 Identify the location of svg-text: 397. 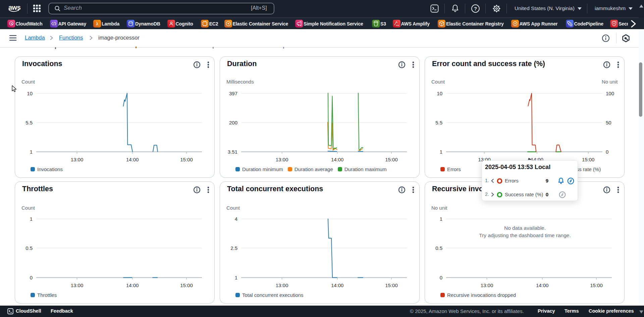
(233, 93).